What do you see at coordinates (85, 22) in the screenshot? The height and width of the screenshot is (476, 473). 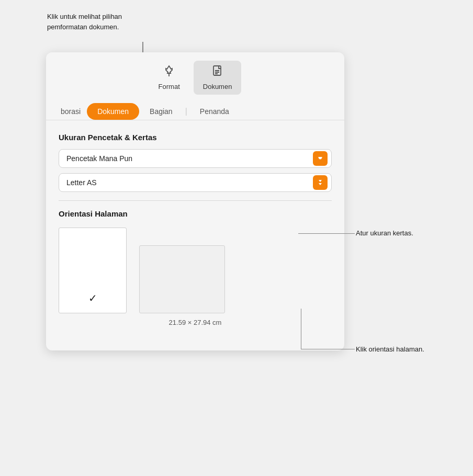 I see `tooltip-format: Klik untuk melihat pilihan pemformatan d…` at bounding box center [85, 22].